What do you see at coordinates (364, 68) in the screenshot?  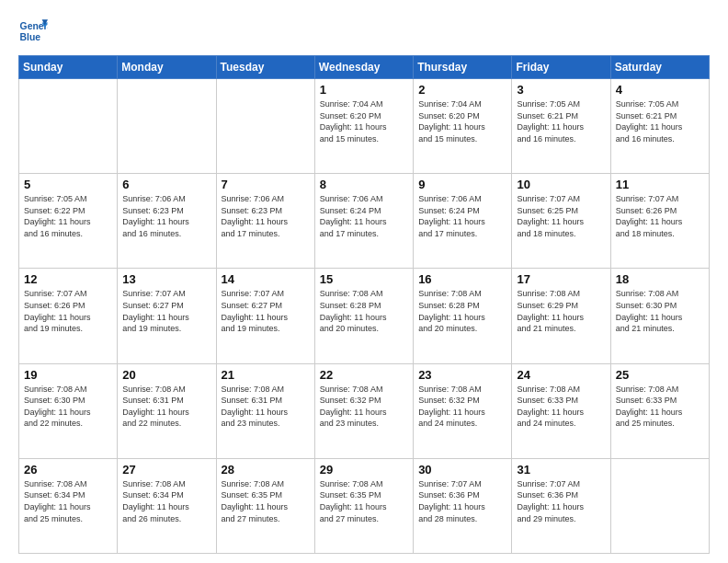 I see `weekday-header-wednesday: Wednesday` at bounding box center [364, 68].